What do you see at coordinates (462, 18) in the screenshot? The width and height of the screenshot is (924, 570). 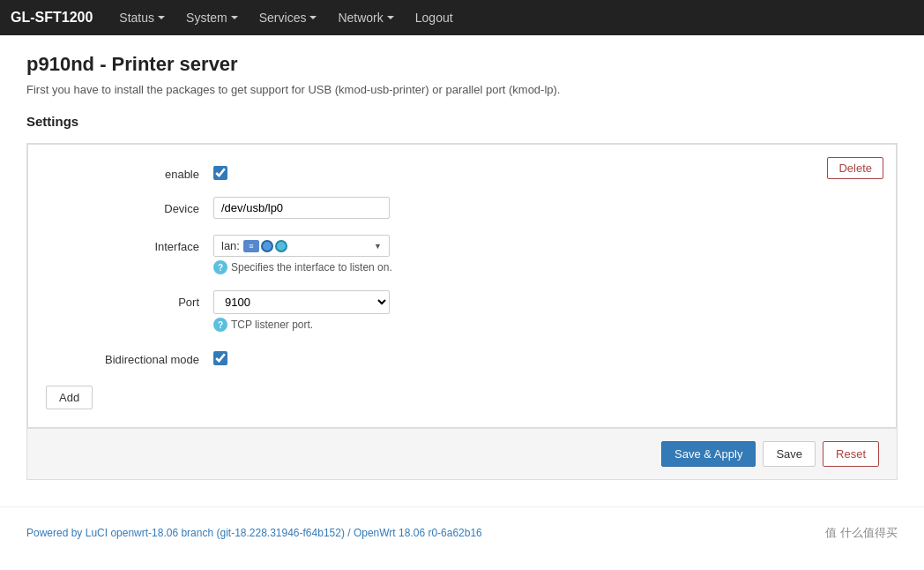 I see `navbar: GL-SFT1200 Status System Services Networ…` at bounding box center [462, 18].